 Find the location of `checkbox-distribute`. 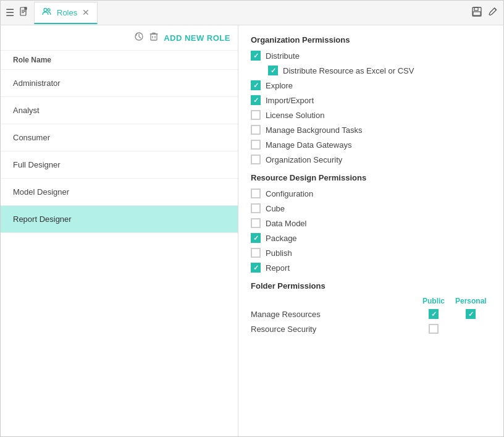

checkbox-distribute is located at coordinates (256, 56).